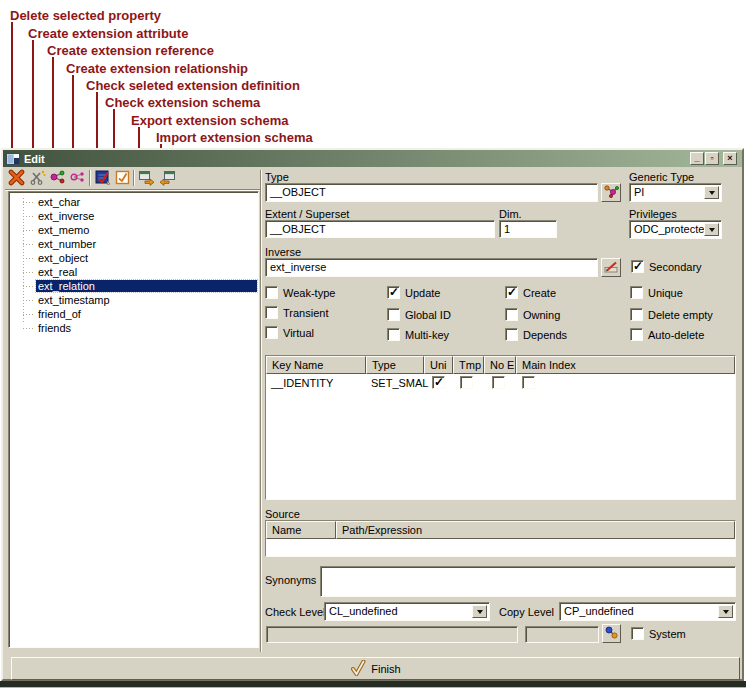 This screenshot has height=689, width=746. What do you see at coordinates (530, 292) in the screenshot?
I see `create-checkbox: Create` at bounding box center [530, 292].